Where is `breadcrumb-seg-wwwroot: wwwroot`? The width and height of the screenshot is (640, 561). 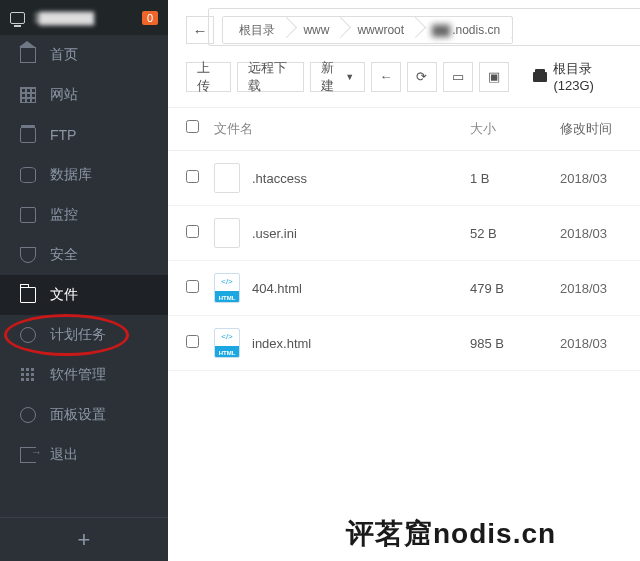 breadcrumb-seg-wwwroot: wwwroot is located at coordinates (378, 30).